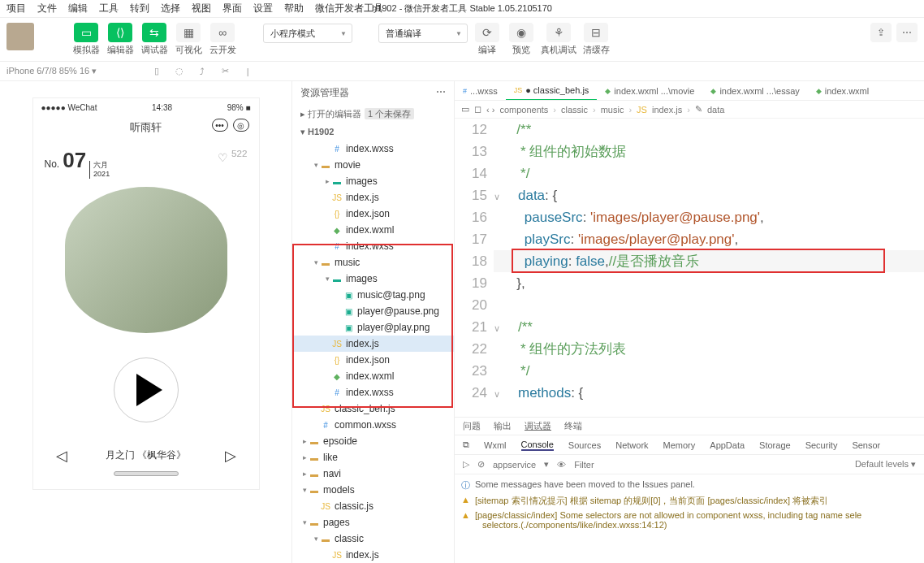  What do you see at coordinates (373, 539) in the screenshot?
I see `tree-item: ▾▬classic` at bounding box center [373, 539].